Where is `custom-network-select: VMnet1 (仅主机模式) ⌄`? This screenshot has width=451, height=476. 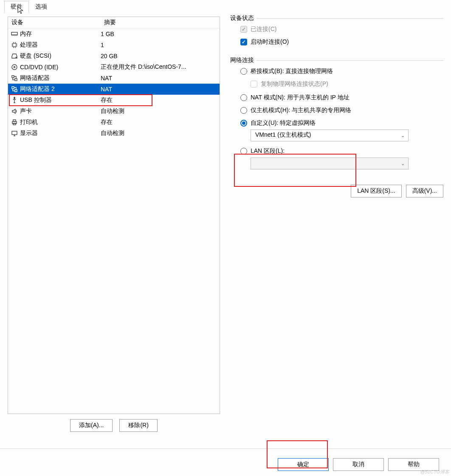
custom-network-select: VMnet1 (仅主机模式) ⌄ is located at coordinates (330, 135).